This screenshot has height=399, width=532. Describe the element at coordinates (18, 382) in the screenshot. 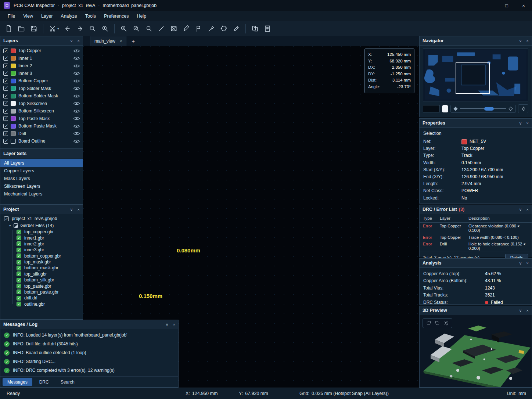

I see `tab-messages: Messages` at that location.